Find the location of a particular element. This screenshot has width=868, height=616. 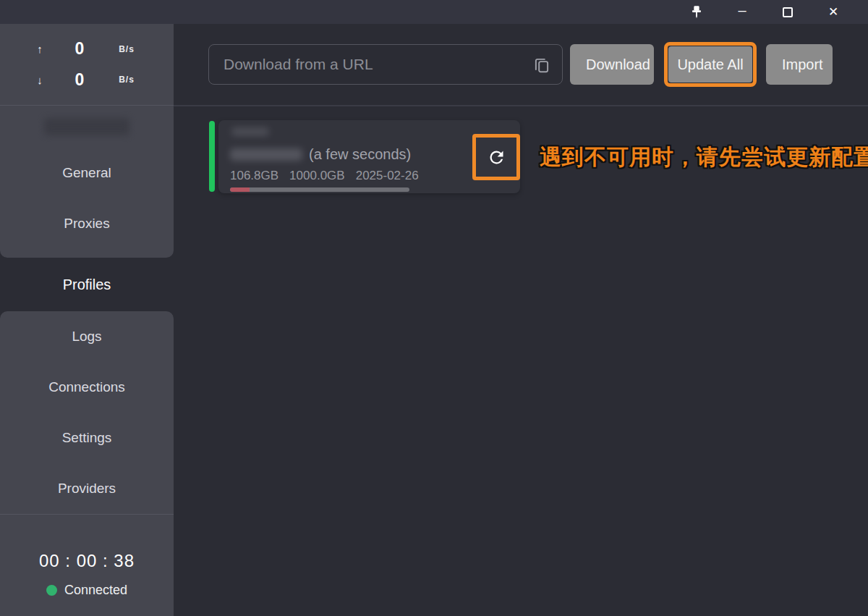

arrow-down-icon: ↓ is located at coordinates (40, 80).